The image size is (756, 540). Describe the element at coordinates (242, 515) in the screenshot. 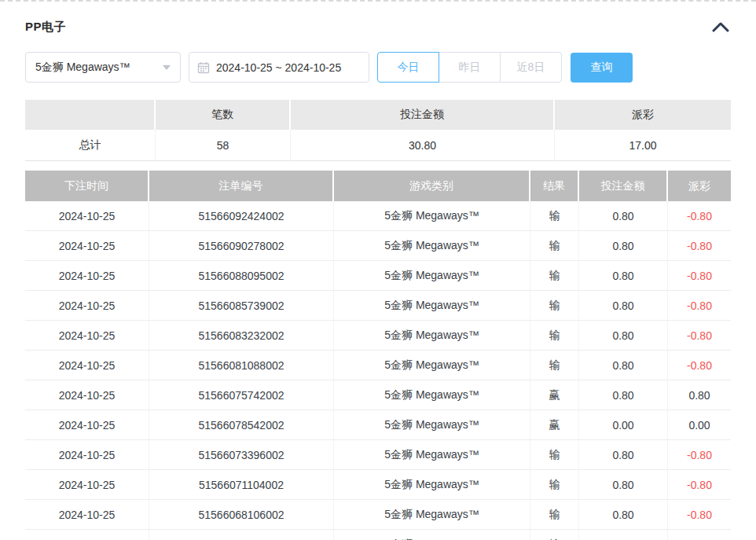

I see `cell-order-number: 51566068106002` at that location.